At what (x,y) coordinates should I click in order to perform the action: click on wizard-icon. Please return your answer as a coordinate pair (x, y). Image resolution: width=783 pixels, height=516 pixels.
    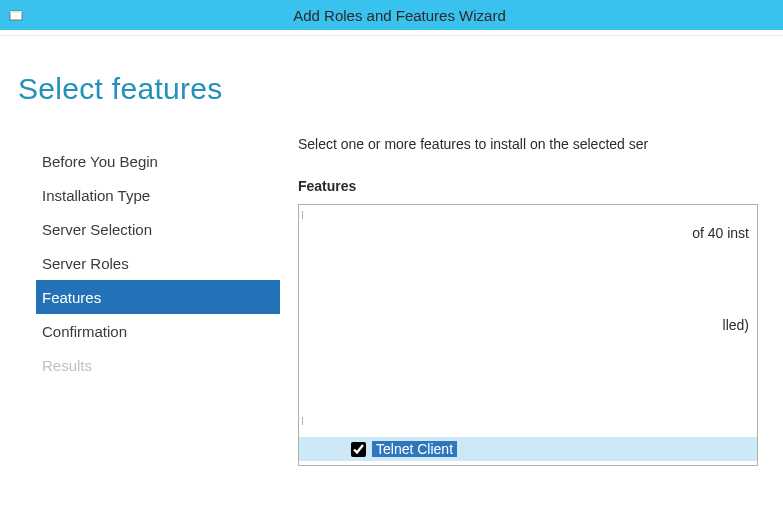
    Looking at the image, I should click on (16, 15).